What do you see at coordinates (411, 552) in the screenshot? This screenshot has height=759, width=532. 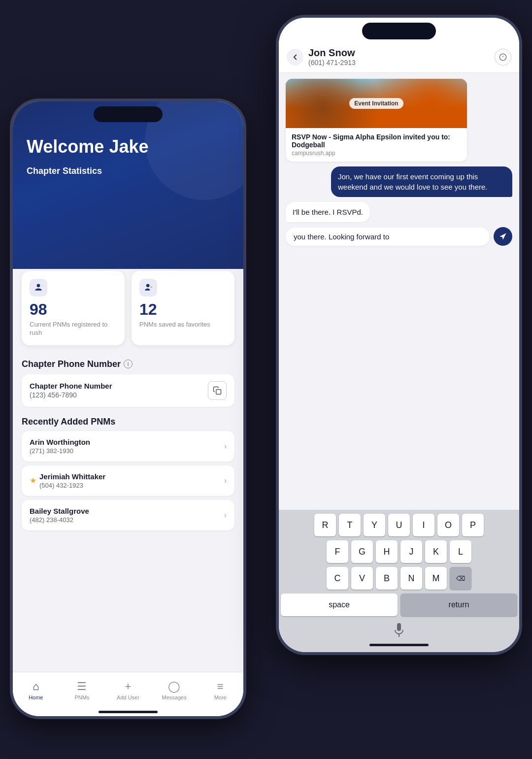 I see `kb-key-j: J` at bounding box center [411, 552].